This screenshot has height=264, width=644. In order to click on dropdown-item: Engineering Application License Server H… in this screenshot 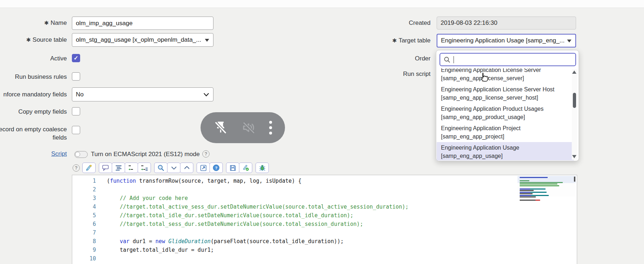, I will do `click(505, 94)`.